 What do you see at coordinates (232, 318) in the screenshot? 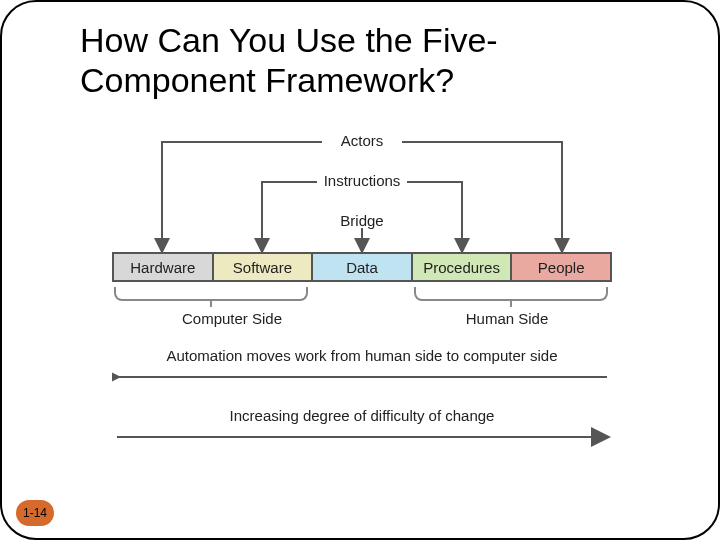
I see `label-computer-side: Computer Side` at bounding box center [232, 318].